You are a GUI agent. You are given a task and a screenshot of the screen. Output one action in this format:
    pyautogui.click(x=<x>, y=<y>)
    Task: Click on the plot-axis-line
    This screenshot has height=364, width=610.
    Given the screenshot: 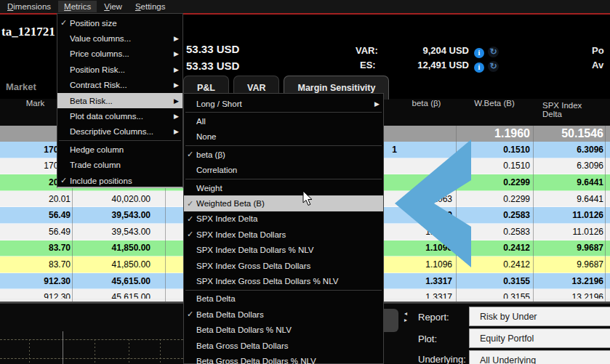 What is the action you would take?
    pyautogui.click(x=63, y=347)
    